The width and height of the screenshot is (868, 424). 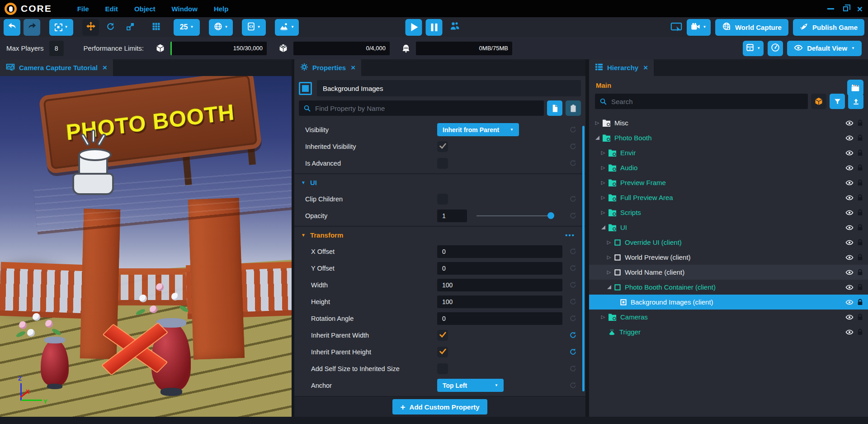 What do you see at coordinates (145, 9) in the screenshot?
I see `menu-item-object: Object` at bounding box center [145, 9].